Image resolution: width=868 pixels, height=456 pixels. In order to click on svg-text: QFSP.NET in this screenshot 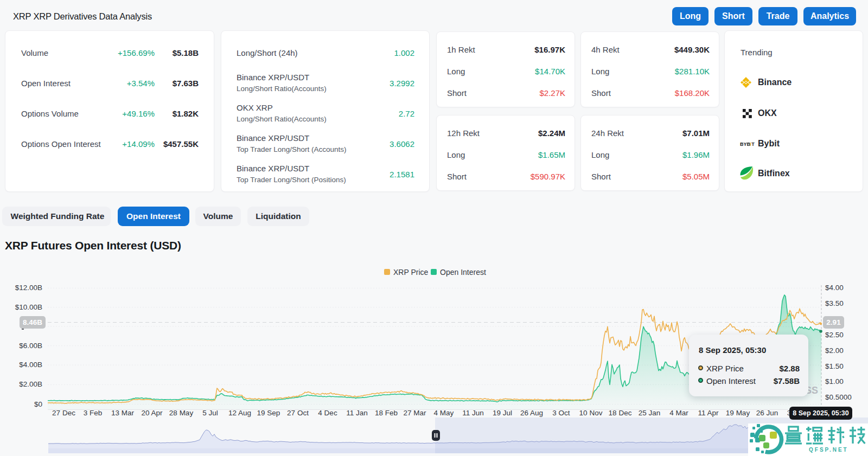, I will do `click(829, 450)`.